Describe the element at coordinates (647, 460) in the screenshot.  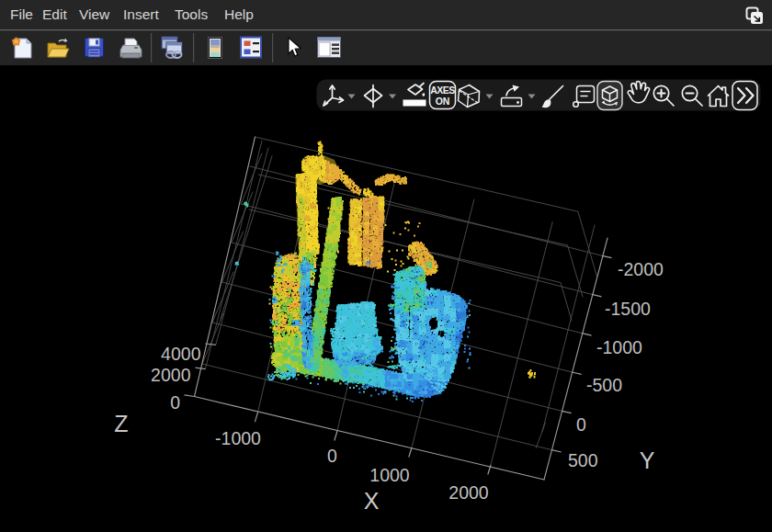
I see `svg-text: Y` at that location.